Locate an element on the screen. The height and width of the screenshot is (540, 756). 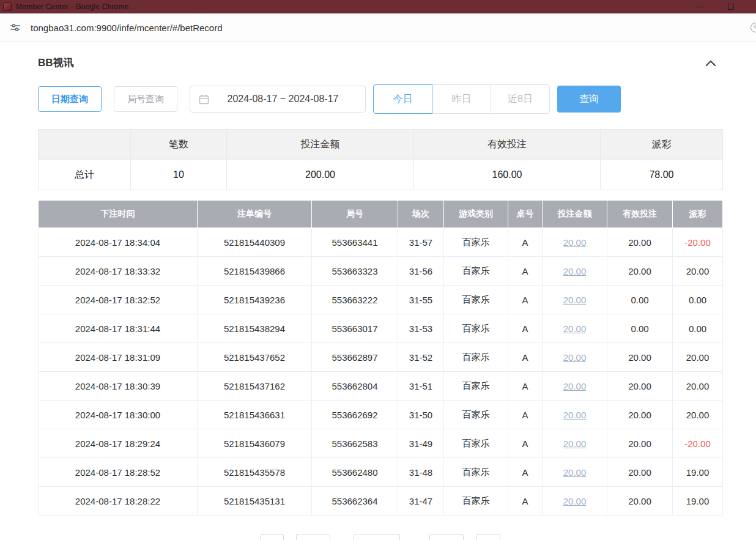
cell-session: 31-53 is located at coordinates (421, 329).